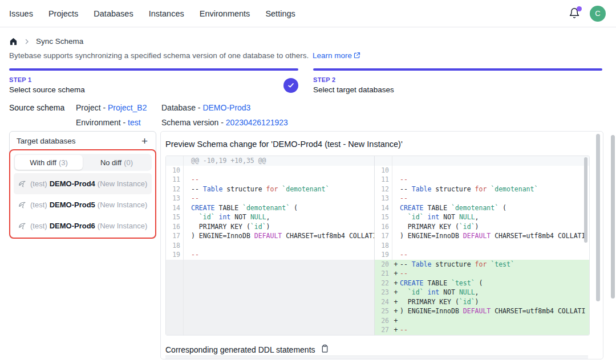  Describe the element at coordinates (337, 56) in the screenshot. I see `learn-more-link: Learn more` at that location.